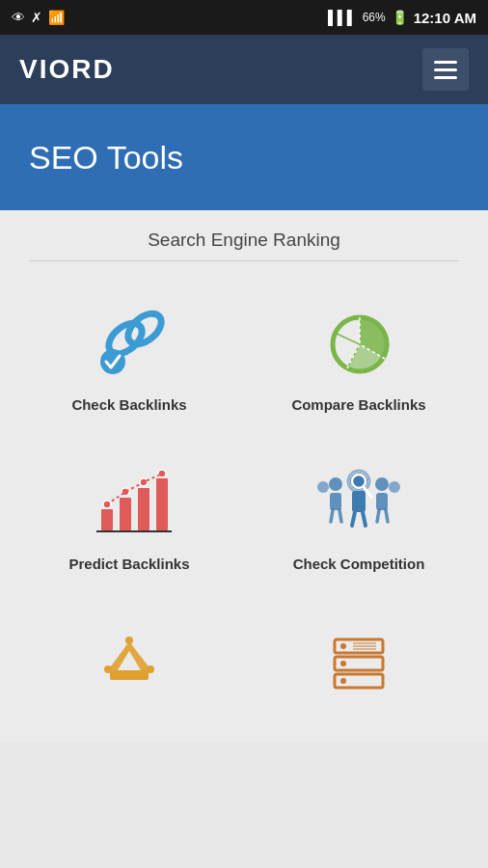 The width and height of the screenshot is (488, 868). Describe the element at coordinates (359, 342) in the screenshot. I see `compare-backlinks-icon` at that location.